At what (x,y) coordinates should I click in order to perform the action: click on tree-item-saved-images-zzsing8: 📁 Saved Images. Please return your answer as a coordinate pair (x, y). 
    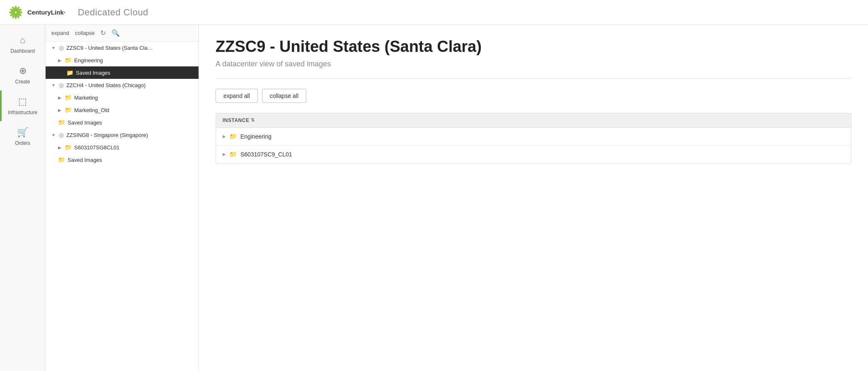
    Looking at the image, I should click on (122, 160).